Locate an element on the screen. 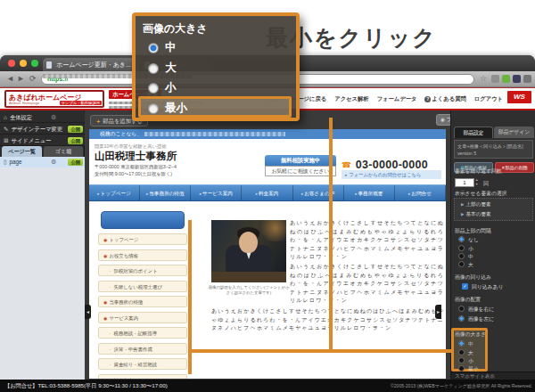 The image size is (535, 392). tab-part-design: 部品デザイン is located at coordinates (514, 132).